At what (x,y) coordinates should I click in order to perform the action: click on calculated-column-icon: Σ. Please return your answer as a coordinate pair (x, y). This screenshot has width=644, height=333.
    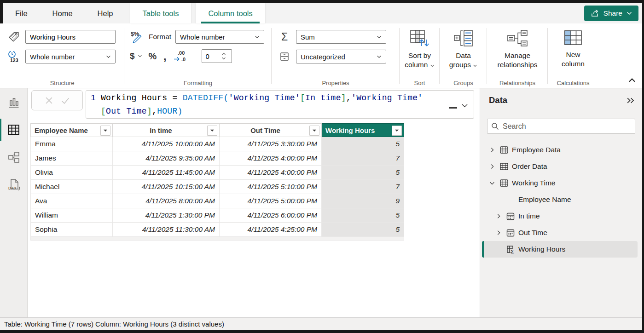
    Looking at the image, I should click on (510, 249).